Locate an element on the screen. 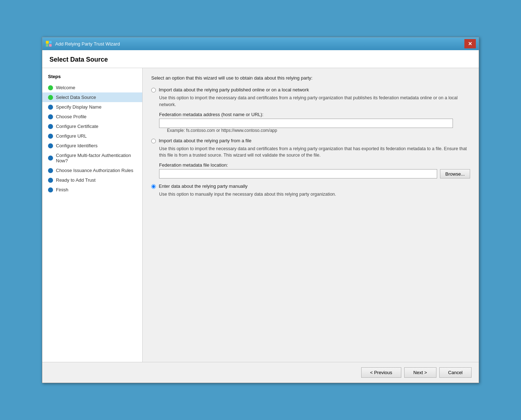 Image resolution: width=521 pixels, height=420 pixels. dot-configure-url is located at coordinates (51, 136).